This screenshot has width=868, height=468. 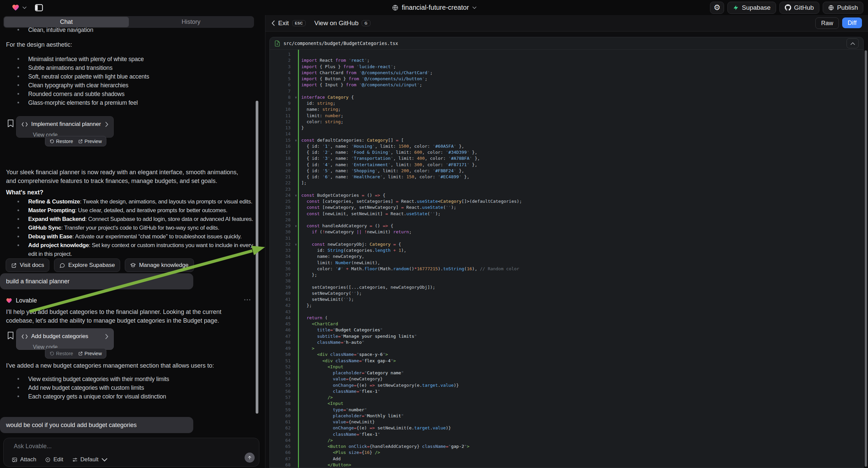 What do you see at coordinates (567, 299) in the screenshot?
I see `code-line: 41 setNewLimit('');` at bounding box center [567, 299].